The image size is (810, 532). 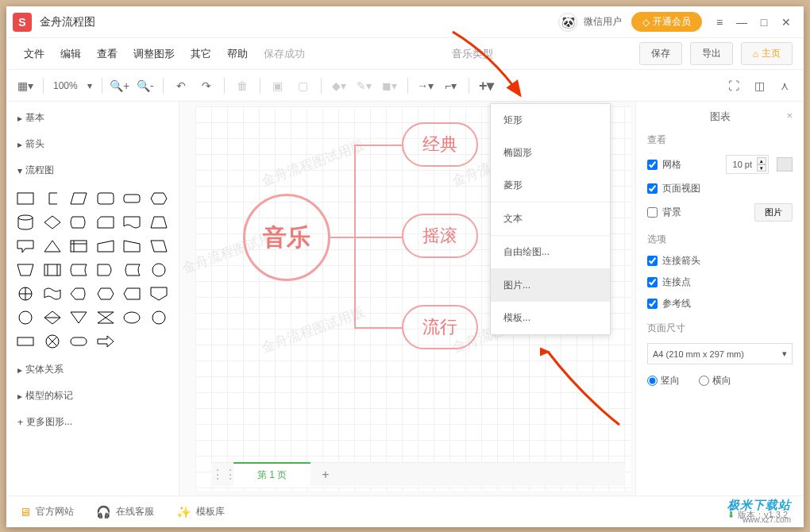 I want to click on zoom-in-icon: 🔍+, so click(x=120, y=86).